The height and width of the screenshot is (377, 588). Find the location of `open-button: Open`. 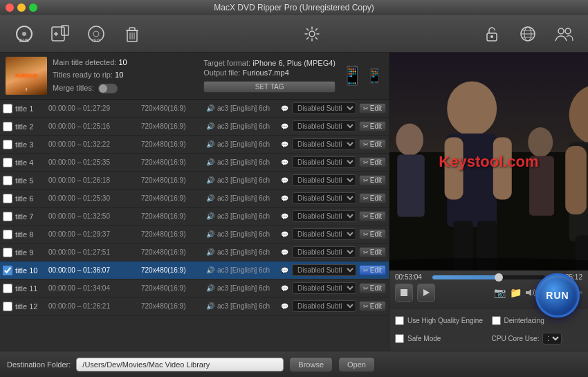

open-button: Open is located at coordinates (357, 365).